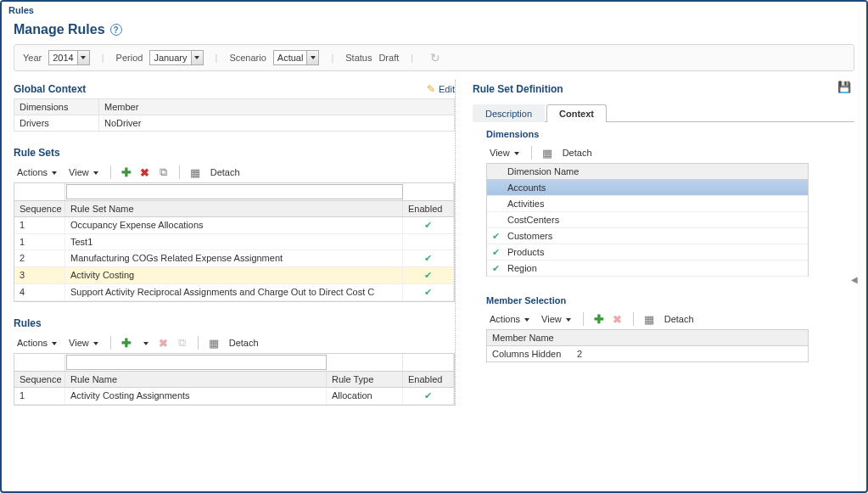 The image size is (868, 493). Describe the element at coordinates (647, 171) in the screenshot. I see `col-dimension-name: Dimension Name` at that location.